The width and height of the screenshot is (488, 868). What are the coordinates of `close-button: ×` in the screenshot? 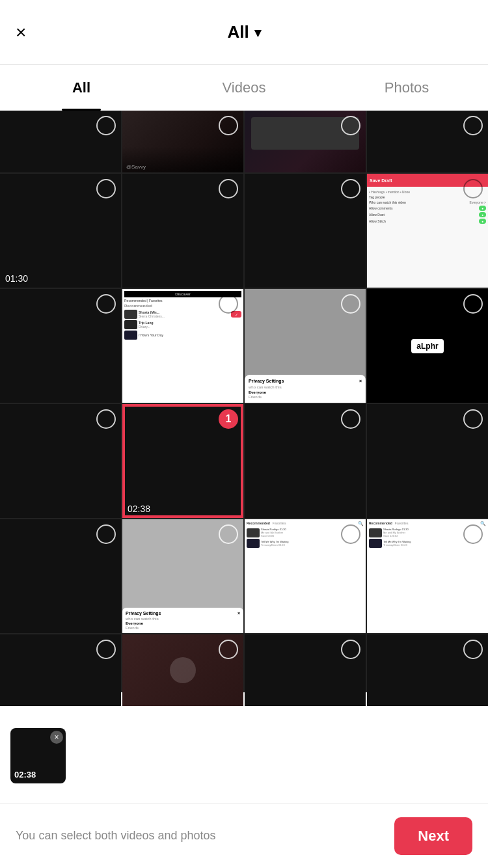 It's located at (21, 33).